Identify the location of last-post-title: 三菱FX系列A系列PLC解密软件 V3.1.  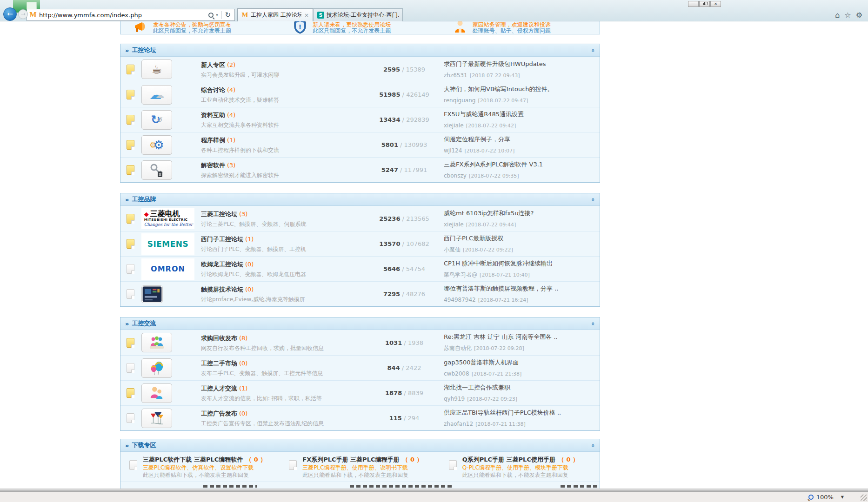
(522, 165).